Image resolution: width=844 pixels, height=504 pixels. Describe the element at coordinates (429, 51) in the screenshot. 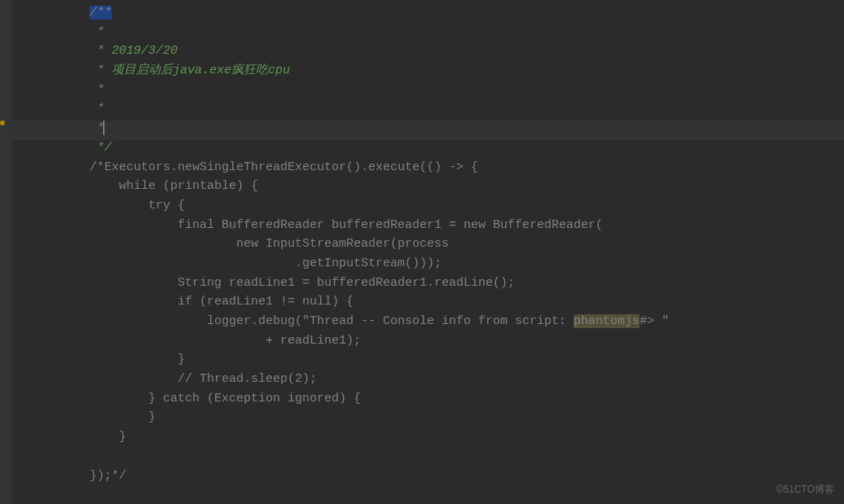

I see `code-line: * 2019/3/20` at that location.